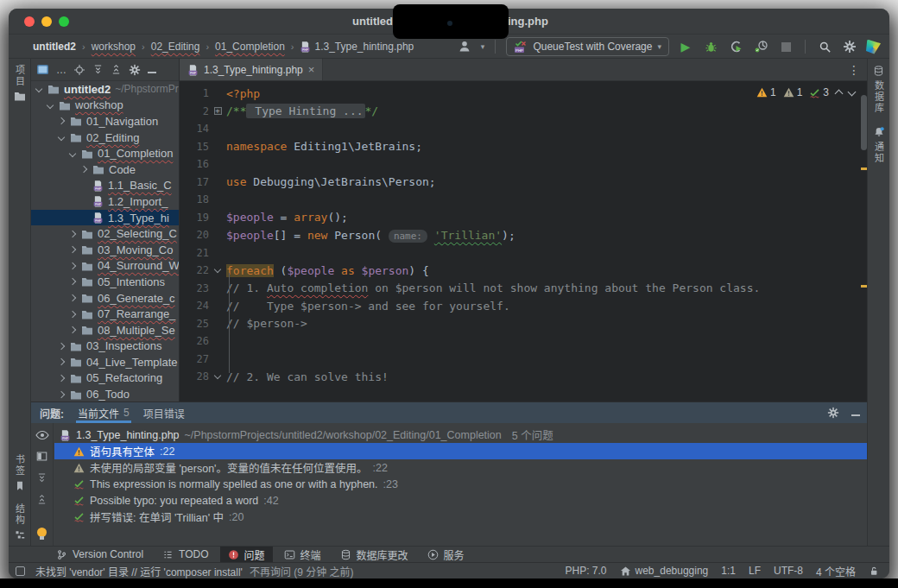  Describe the element at coordinates (105, 202) in the screenshot. I see `tree-row: PHP1.2_Import_` at that location.